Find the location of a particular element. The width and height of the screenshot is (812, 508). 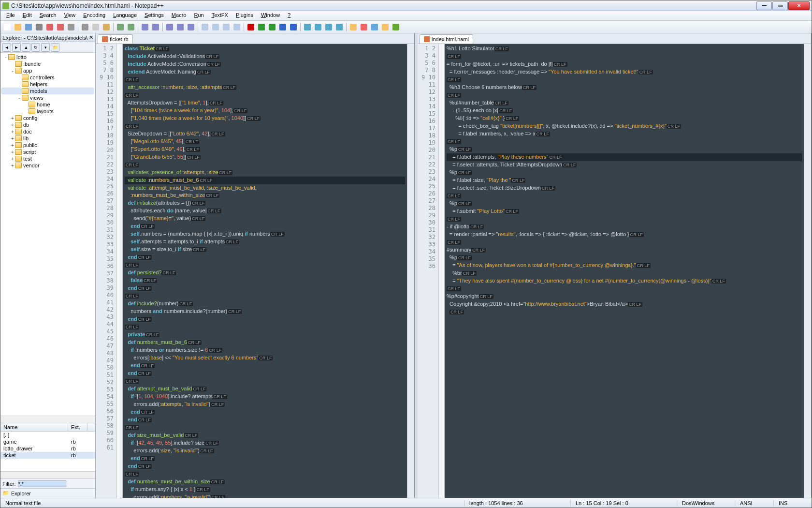

showall-button is located at coordinates (216, 27).